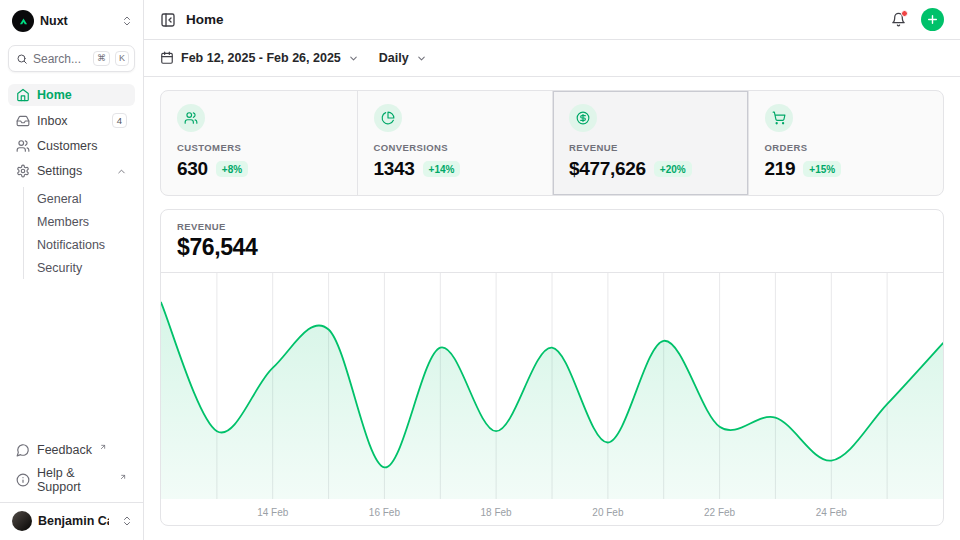 This screenshot has width=960, height=540. Describe the element at coordinates (122, 58) in the screenshot. I see `kbd-k: K` at that location.